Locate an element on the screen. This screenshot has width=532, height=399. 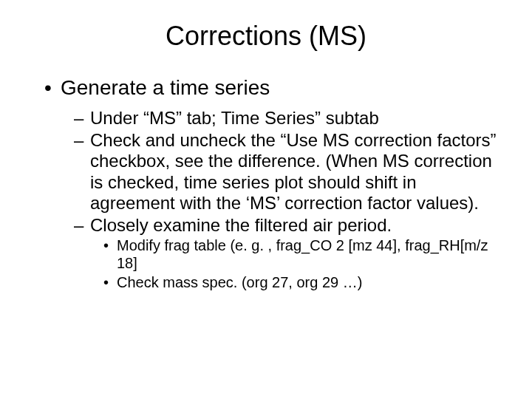
bullet-level2-text: Closely examine the filtered air period. is located at coordinates (241, 225).